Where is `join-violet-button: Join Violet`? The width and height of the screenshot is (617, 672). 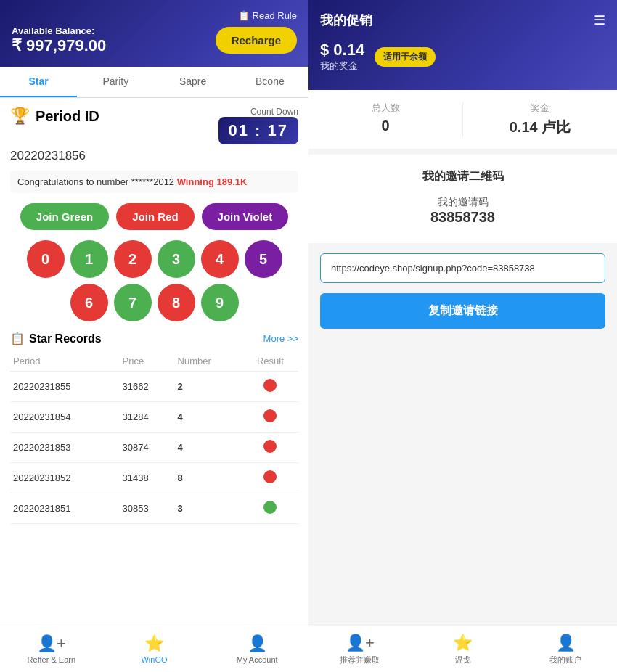
join-violet-button: Join Violet is located at coordinates (245, 216).